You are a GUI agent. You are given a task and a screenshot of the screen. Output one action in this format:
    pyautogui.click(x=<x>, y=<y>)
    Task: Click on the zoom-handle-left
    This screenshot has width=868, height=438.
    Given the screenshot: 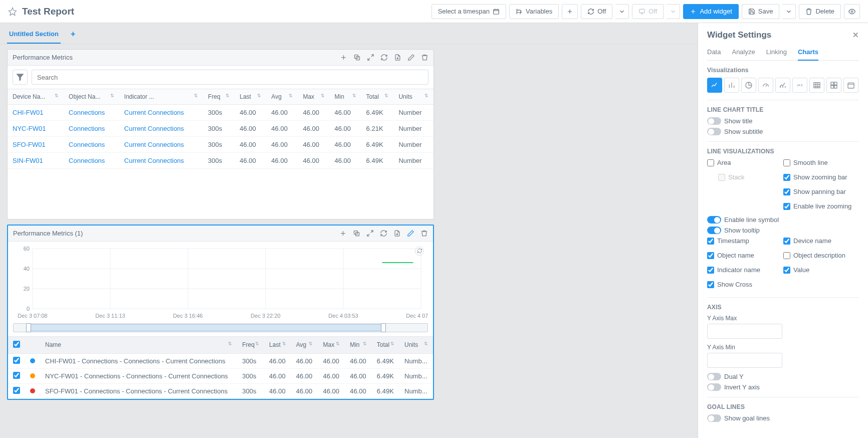 What is the action you would take?
    pyautogui.click(x=29, y=328)
    